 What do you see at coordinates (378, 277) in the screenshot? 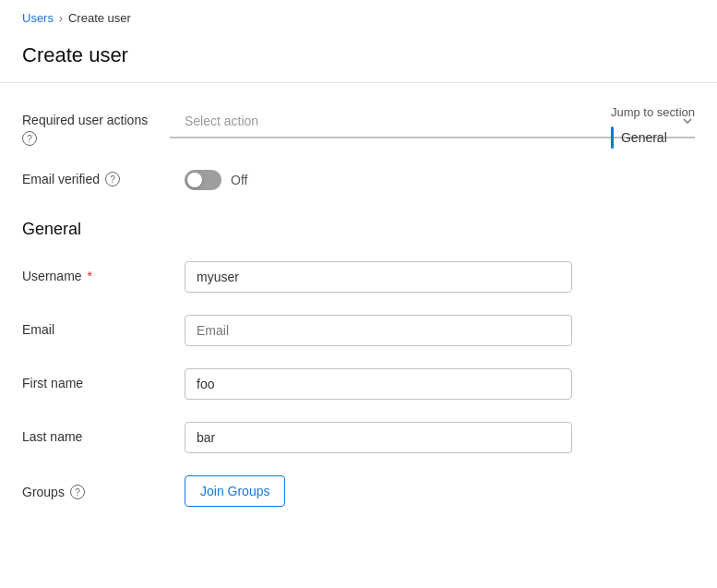
I see `username-control` at bounding box center [378, 277].